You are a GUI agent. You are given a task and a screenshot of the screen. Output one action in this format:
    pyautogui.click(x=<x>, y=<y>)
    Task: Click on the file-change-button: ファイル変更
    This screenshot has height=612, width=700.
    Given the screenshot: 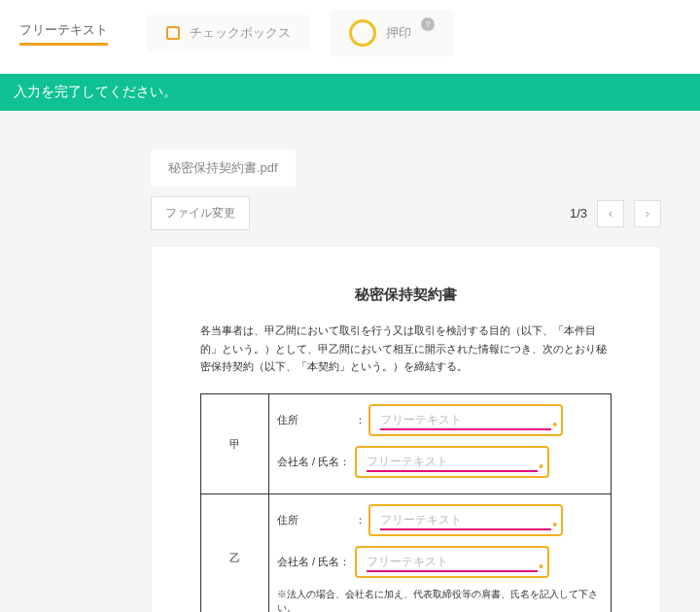 What is the action you would take?
    pyautogui.click(x=200, y=214)
    